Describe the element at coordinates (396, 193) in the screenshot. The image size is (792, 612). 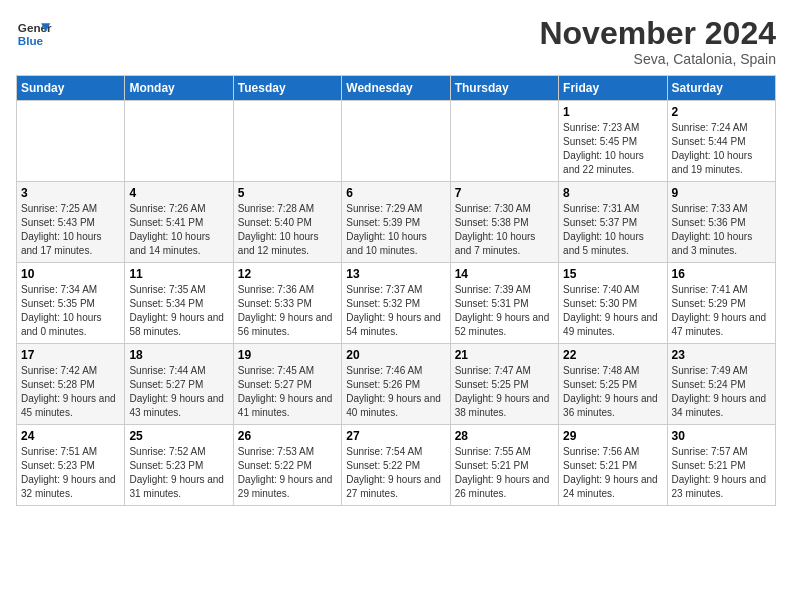
I see `day-number: 6` at that location.